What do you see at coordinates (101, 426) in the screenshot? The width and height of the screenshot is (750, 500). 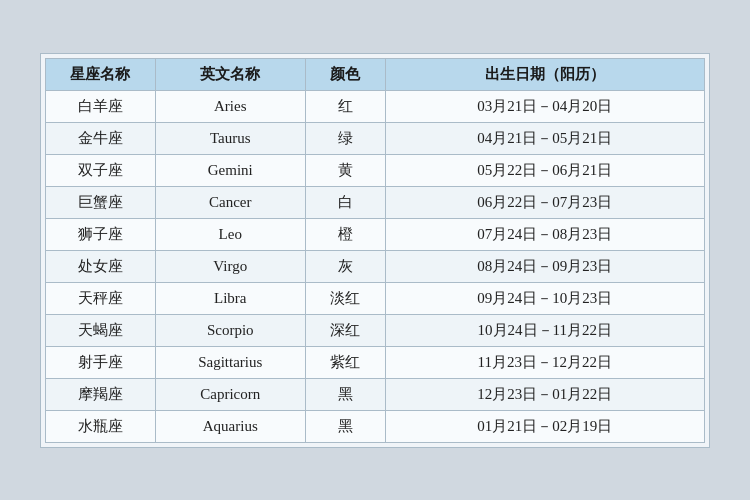 I see `cell-chinese: 水瓶座` at bounding box center [101, 426].